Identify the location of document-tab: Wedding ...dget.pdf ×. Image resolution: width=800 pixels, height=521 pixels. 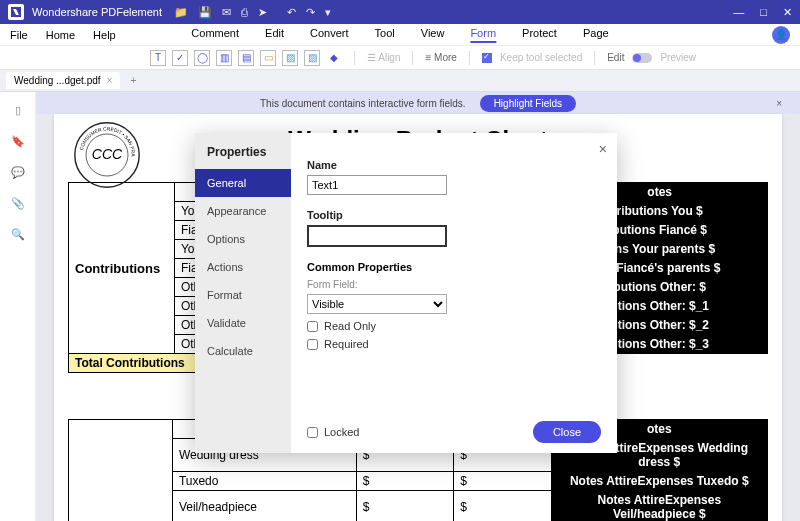
(63, 80).